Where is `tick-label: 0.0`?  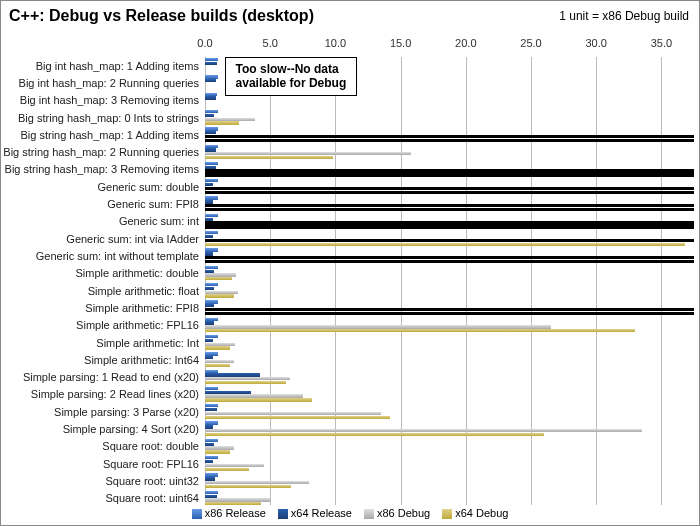
tick-label: 0.0 is located at coordinates (204, 43).